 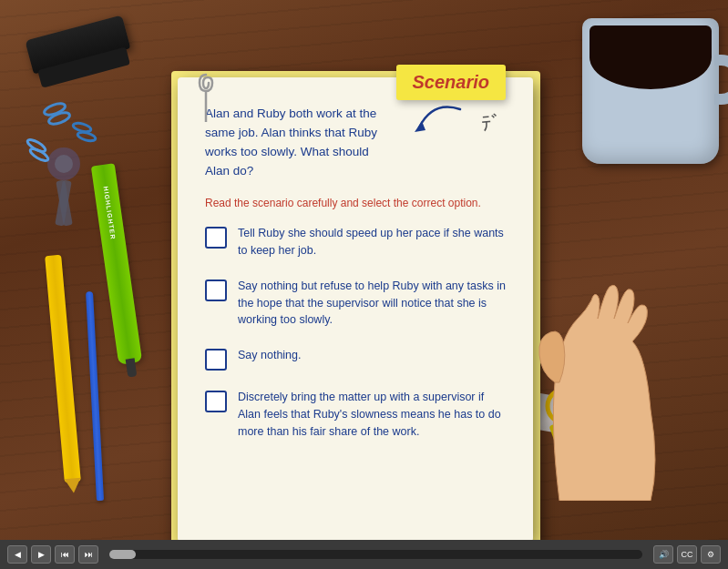 What do you see at coordinates (375, 554) in the screenshot?
I see `progress-bar` at bounding box center [375, 554].